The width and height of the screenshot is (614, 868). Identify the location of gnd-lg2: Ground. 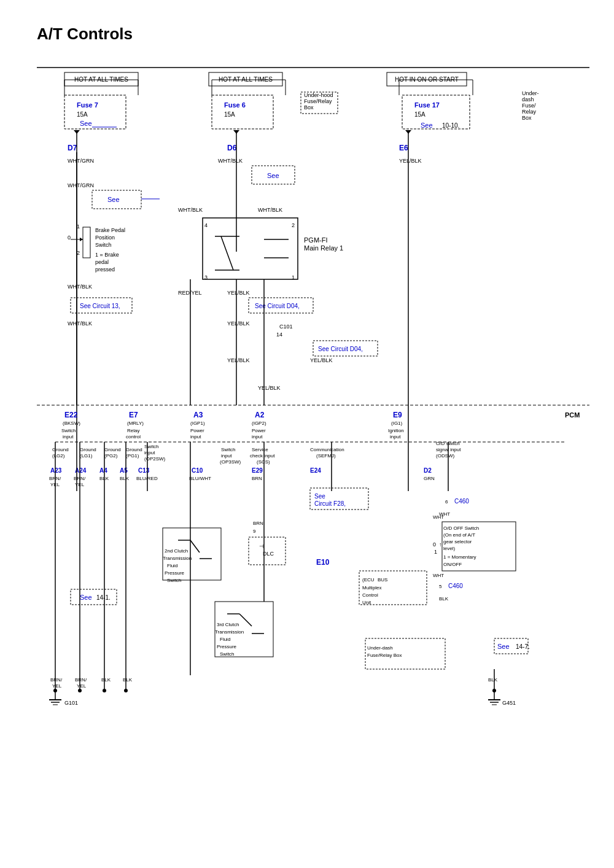
(60, 449).